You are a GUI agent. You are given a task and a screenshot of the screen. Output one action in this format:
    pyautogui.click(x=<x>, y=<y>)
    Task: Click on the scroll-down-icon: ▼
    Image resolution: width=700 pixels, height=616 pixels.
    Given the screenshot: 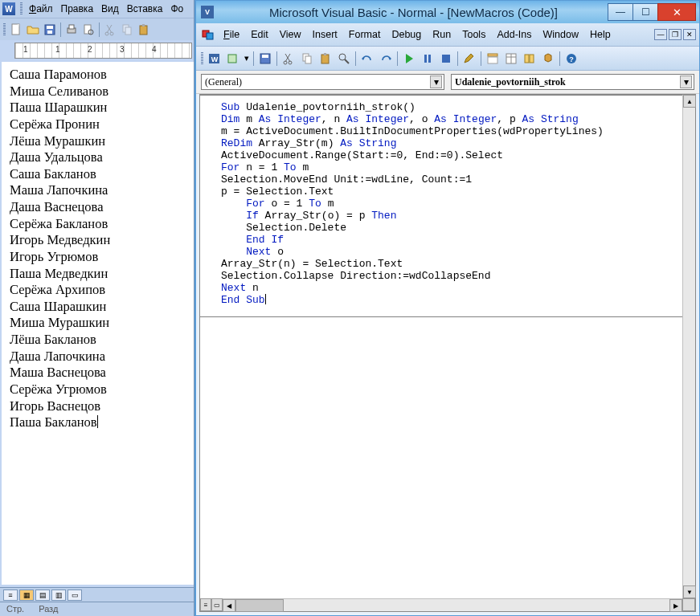 What is the action you would take?
    pyautogui.click(x=690, y=592)
    